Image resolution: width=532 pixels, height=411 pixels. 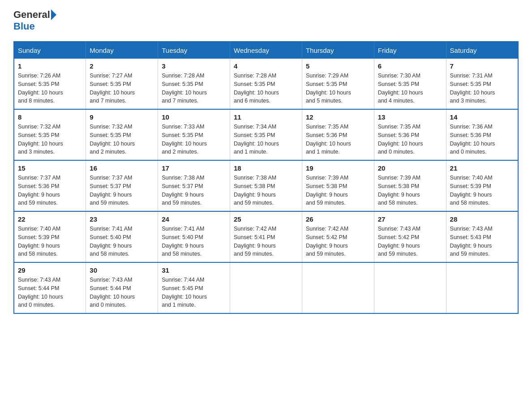 What do you see at coordinates (266, 135) in the screenshot?
I see `calendar-week-row: 8 Sunrise: 7:32 AMSunset: 5:35 PMDayligh…` at bounding box center [266, 135].